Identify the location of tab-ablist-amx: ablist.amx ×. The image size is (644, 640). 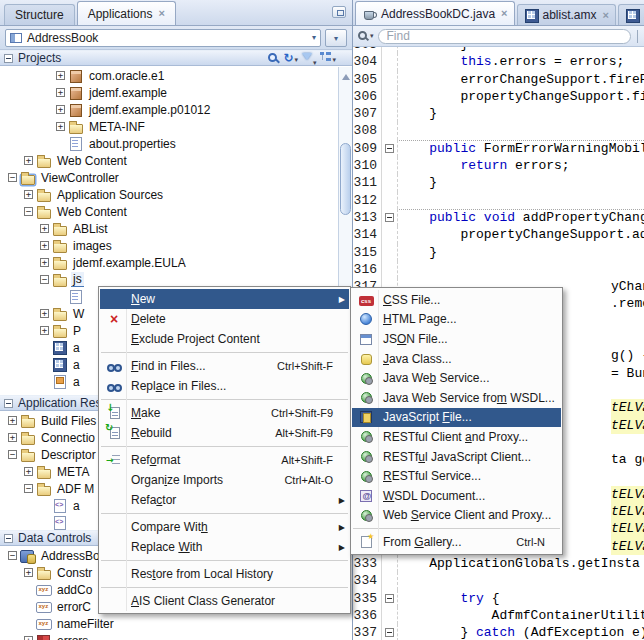
(566, 14).